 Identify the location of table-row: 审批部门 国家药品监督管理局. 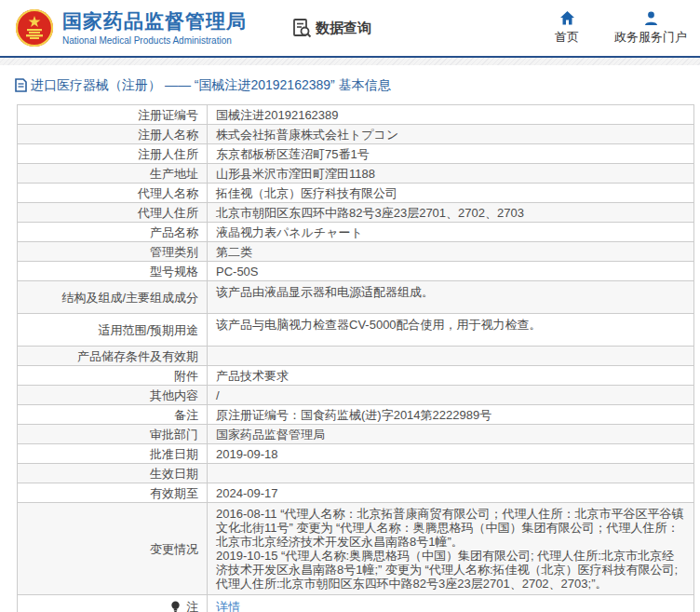
(356, 434).